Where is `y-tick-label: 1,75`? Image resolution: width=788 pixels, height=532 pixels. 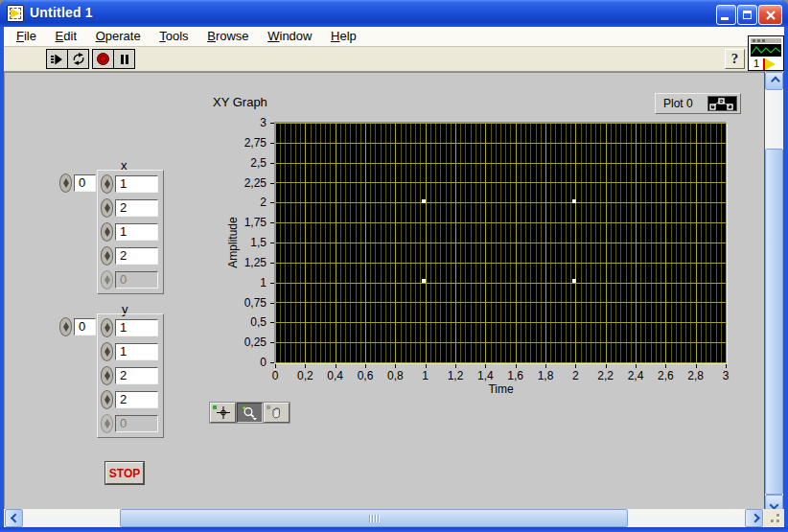
y-tick-label: 1,75 is located at coordinates (255, 222).